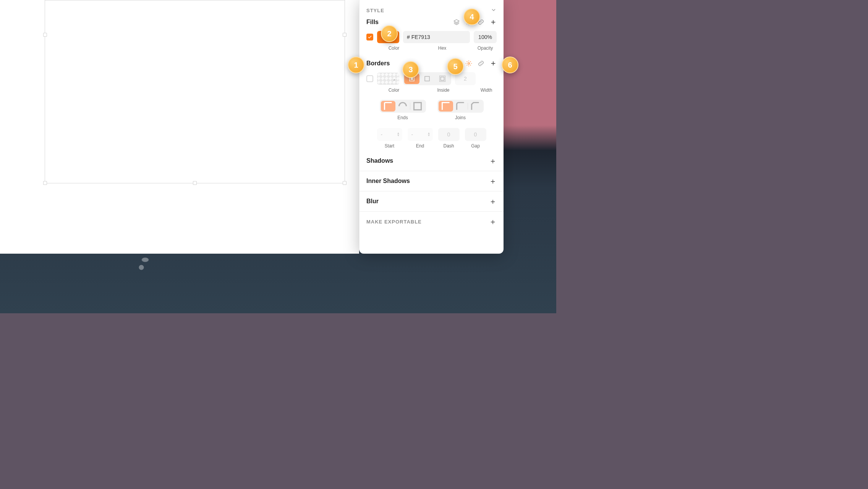 The image size is (868, 489). Describe the element at coordinates (510, 65) in the screenshot. I see `annotation-marker: 6` at that location.